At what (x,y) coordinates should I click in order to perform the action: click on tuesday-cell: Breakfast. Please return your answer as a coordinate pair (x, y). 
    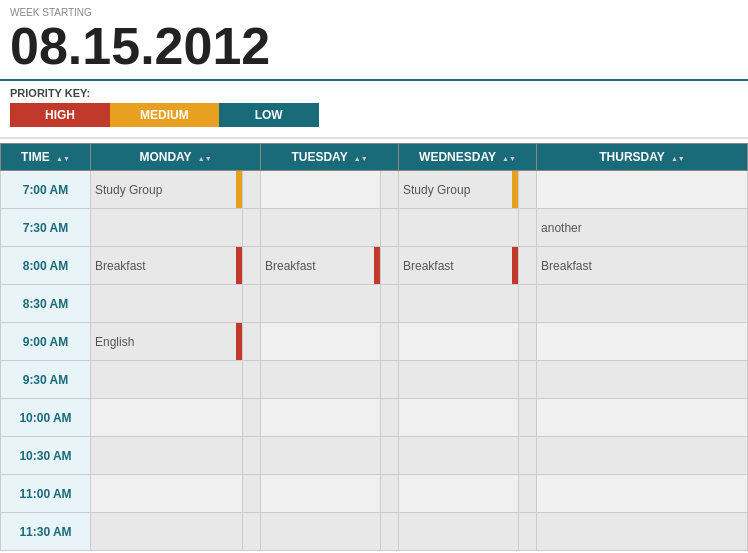
    Looking at the image, I should click on (321, 266).